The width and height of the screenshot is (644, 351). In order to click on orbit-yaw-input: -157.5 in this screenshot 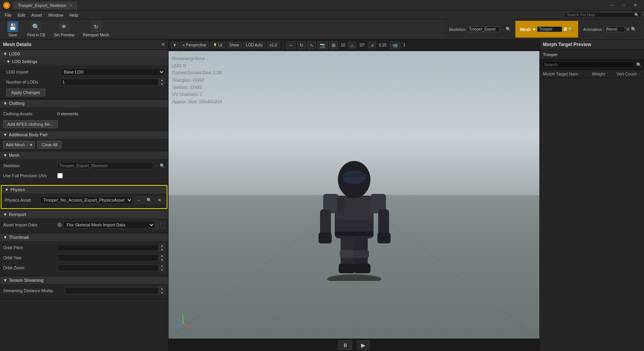, I will do `click(108, 258)`.